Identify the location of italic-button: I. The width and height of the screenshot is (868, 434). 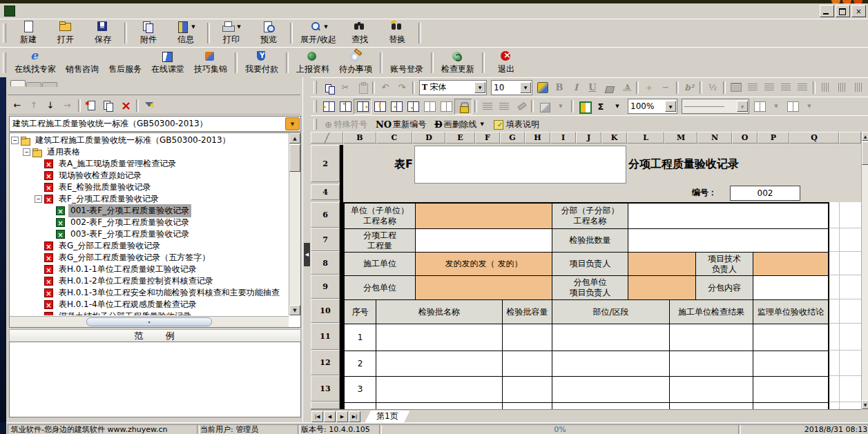
(576, 87).